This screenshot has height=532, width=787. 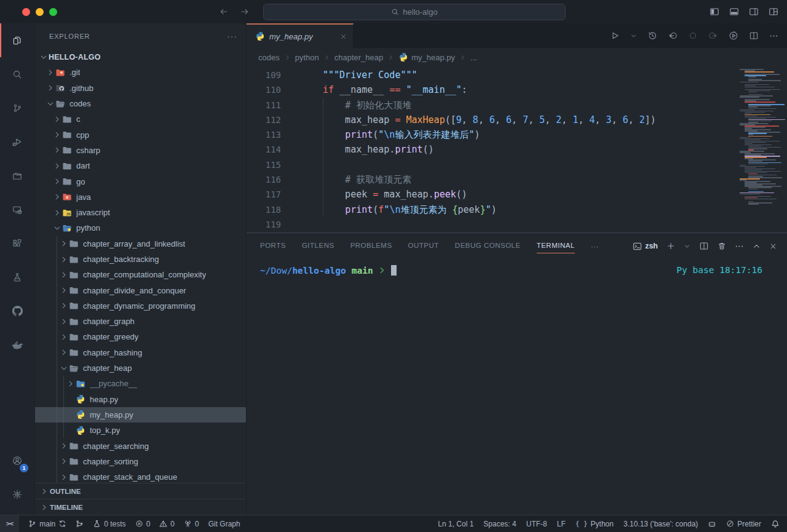 What do you see at coordinates (140, 244) in the screenshot?
I see `tree-item-chapter-array-and-linkedlist: chapter_array_and_linkedlist` at bounding box center [140, 244].